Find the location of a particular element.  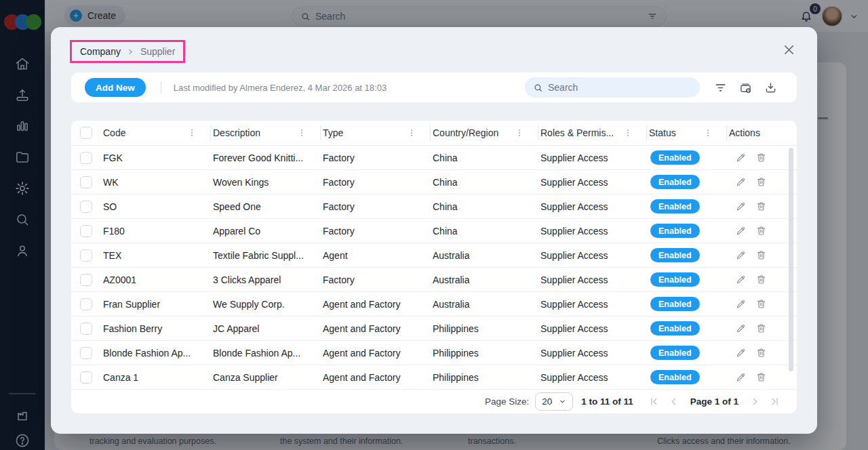

cell-type: Agent is located at coordinates (376, 255).